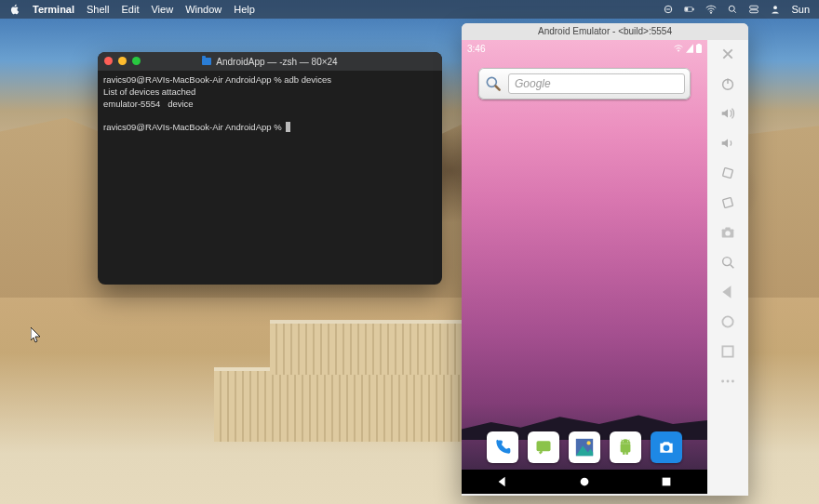 The height and width of the screenshot is (504, 819). I want to click on menubar-app-name: Terminal, so click(54, 9).